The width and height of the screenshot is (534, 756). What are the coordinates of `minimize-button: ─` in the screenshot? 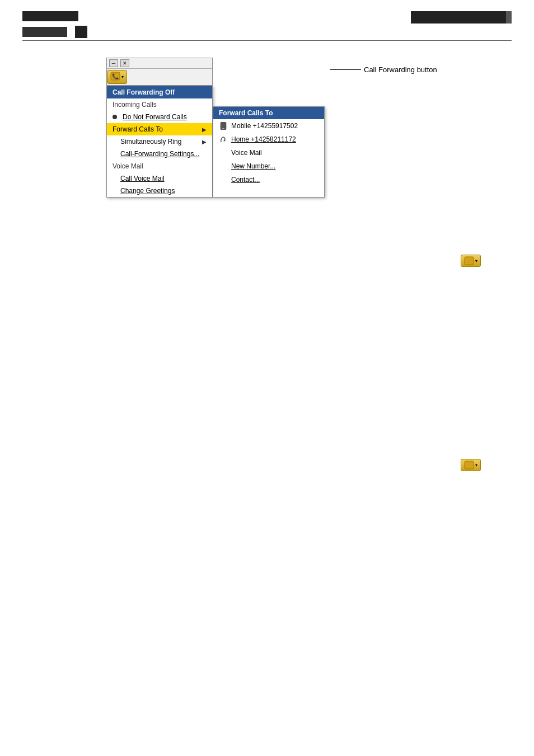 It's located at (114, 63).